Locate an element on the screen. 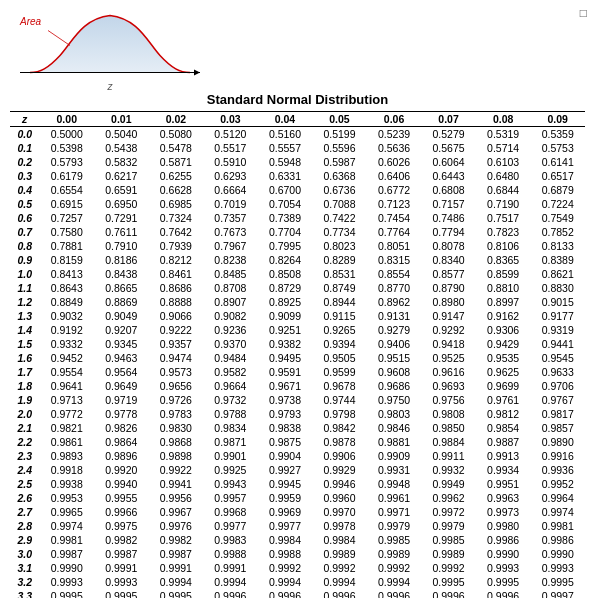 The height and width of the screenshot is (598, 595). table-cell: 0.9834 is located at coordinates (230, 428).